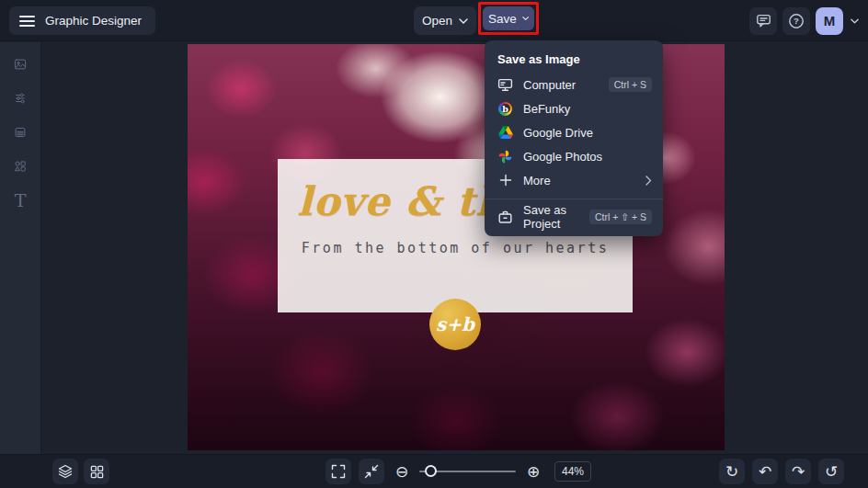 This screenshot has height=488, width=868. I want to click on menu-item-google-photos: Google Photos, so click(574, 156).